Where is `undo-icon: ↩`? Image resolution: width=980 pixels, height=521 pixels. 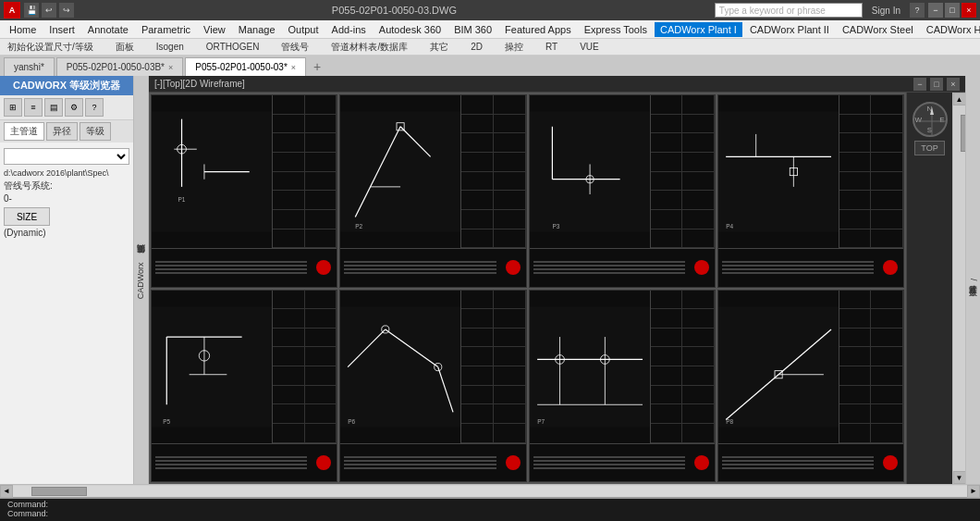 undo-icon: ↩ is located at coordinates (49, 10).